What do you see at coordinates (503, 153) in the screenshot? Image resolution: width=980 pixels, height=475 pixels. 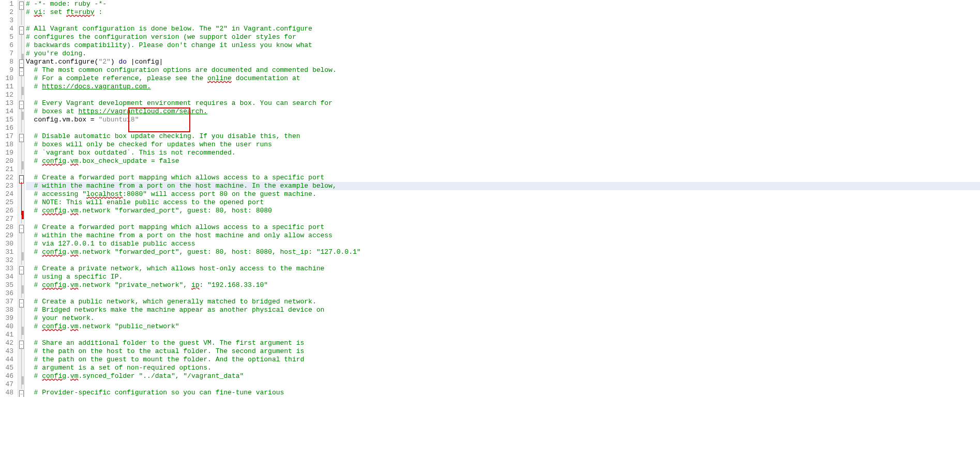 I see `code-line: # `vagrant box outdated`. This is not re…` at bounding box center [503, 153].